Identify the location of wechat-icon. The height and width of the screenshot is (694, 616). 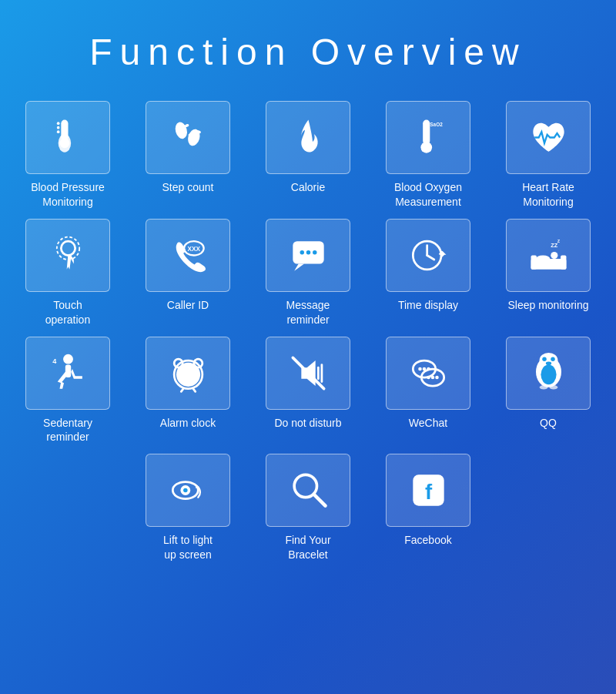
(428, 373).